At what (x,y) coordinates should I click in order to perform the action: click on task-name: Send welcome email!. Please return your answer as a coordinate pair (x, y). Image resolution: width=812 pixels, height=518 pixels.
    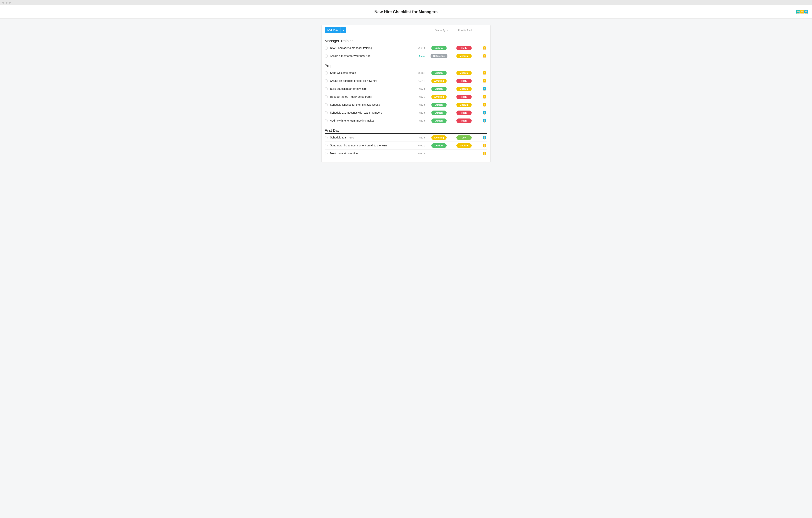
    Looking at the image, I should click on (371, 73).